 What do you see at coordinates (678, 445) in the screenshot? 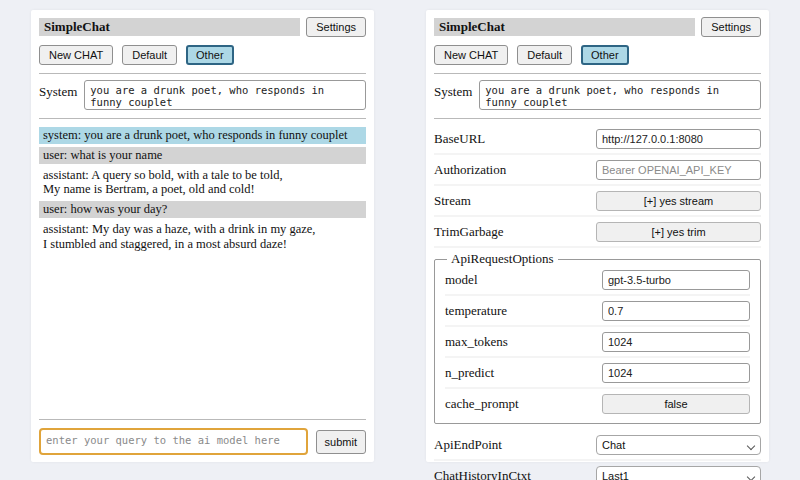
I see `api-endpoint-select: Chat` at bounding box center [678, 445].